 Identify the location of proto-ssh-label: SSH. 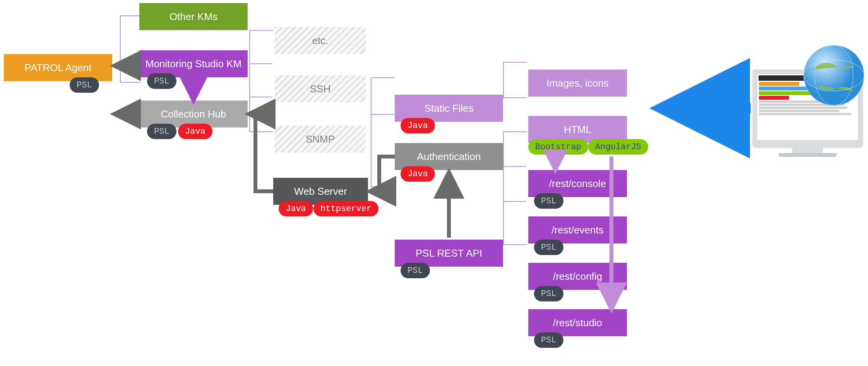
(320, 89).